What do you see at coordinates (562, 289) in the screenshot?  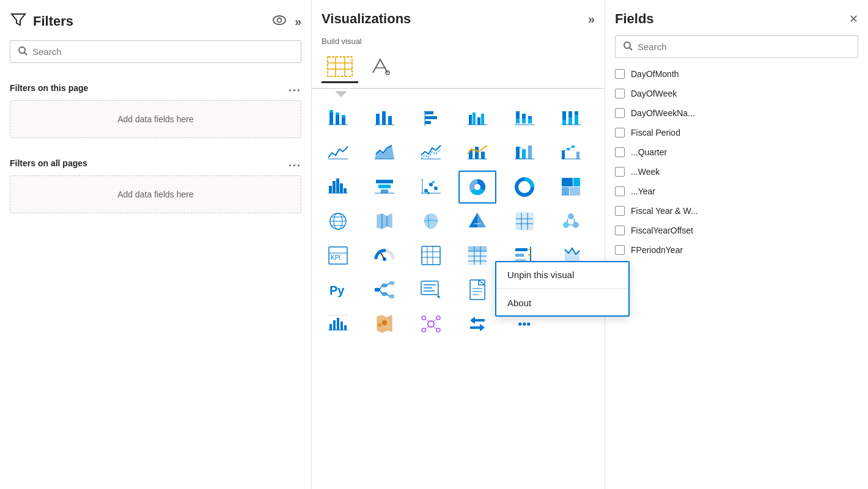 I see `context-menu-divider` at bounding box center [562, 289].